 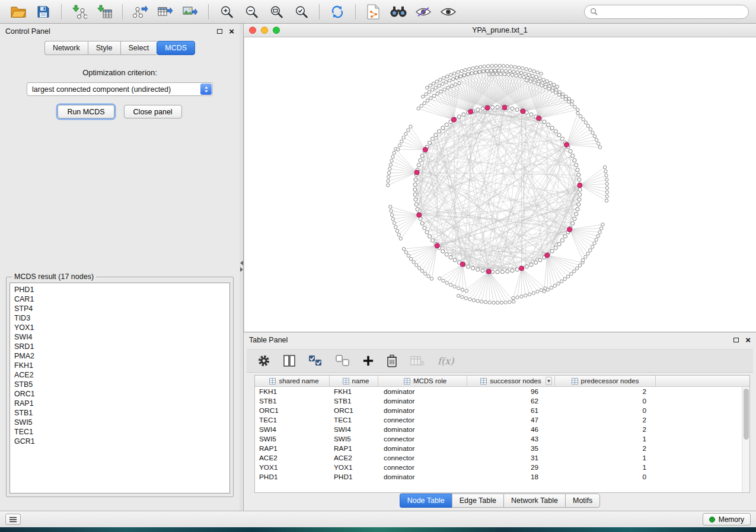 I want to click on table-cell: 29, so click(x=511, y=467).